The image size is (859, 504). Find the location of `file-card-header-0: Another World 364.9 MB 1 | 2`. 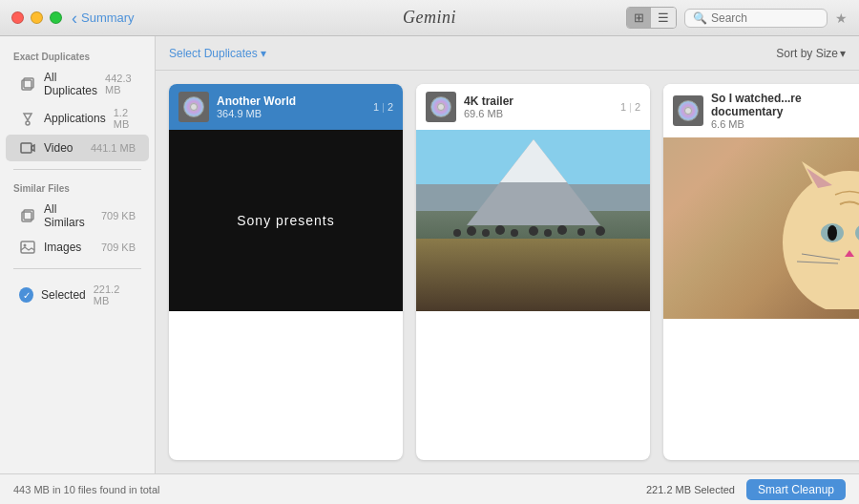

file-card-header-0: Another World 364.9 MB 1 | 2 is located at coordinates (286, 107).